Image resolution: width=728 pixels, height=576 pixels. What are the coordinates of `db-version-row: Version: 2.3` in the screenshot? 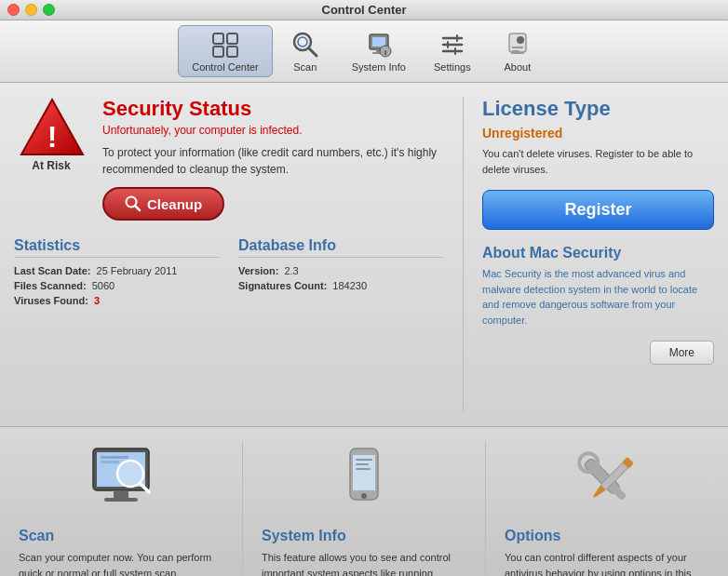 It's located at (341, 271).